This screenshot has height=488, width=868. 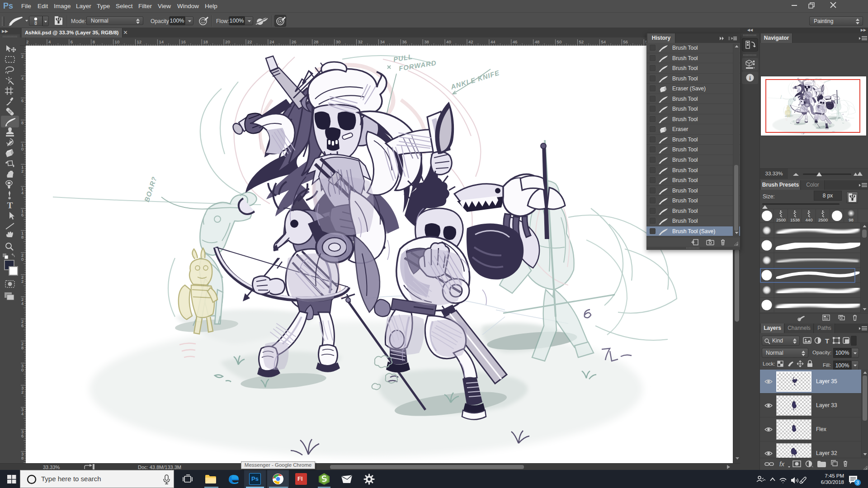 What do you see at coordinates (603, 42) in the screenshot?
I see `svg-text: 54` at bounding box center [603, 42].